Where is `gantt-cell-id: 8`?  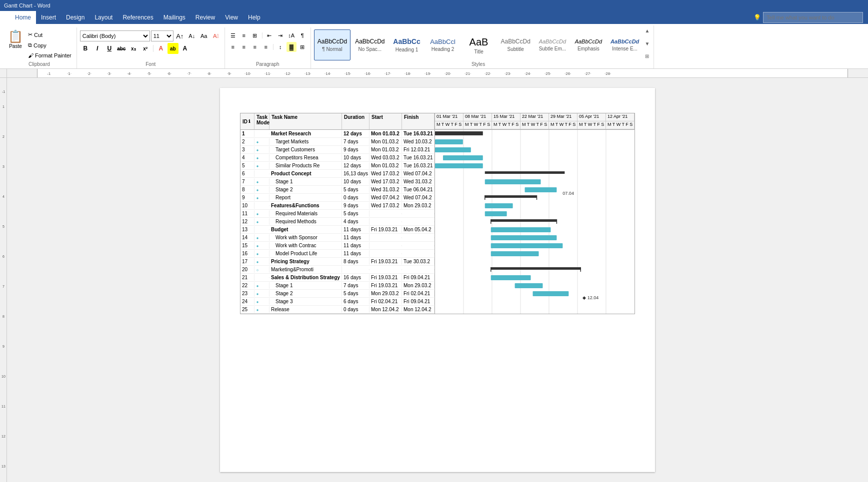
gantt-cell-id: 8 is located at coordinates (248, 190).